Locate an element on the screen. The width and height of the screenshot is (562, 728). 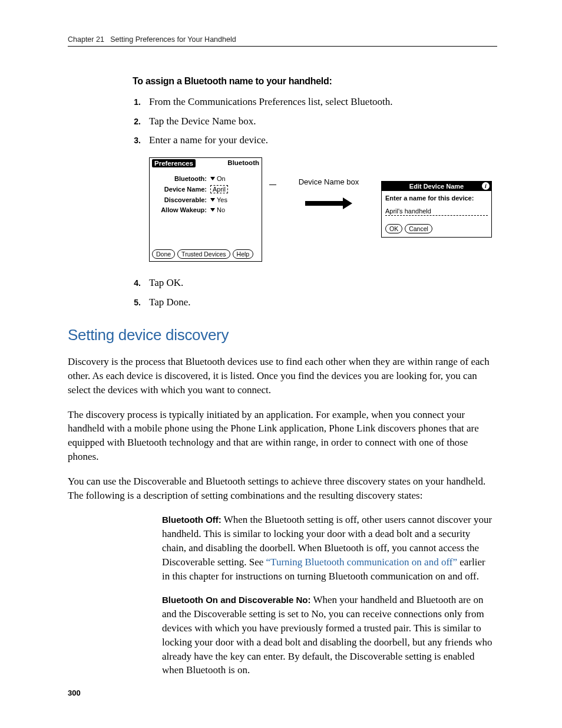
figure-row: Preferences Bluetooth Bluetooth: On Devi… is located at coordinates (323, 210).